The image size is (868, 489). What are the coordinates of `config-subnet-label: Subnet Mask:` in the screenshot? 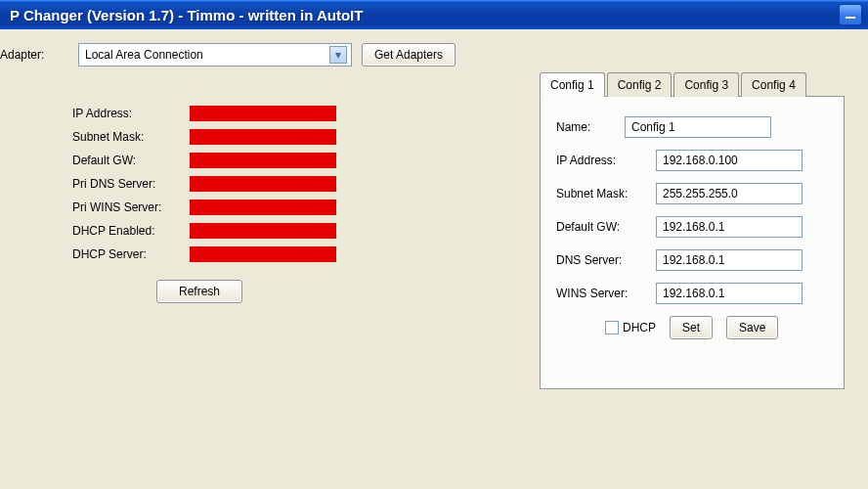 It's located at (601, 194).